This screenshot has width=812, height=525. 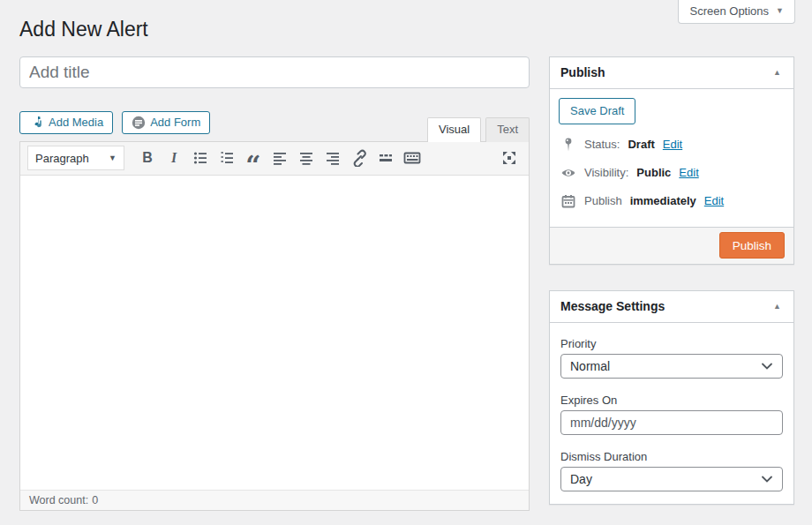 What do you see at coordinates (672, 307) in the screenshot?
I see `message-settings-header: Message Settings ▲` at bounding box center [672, 307].